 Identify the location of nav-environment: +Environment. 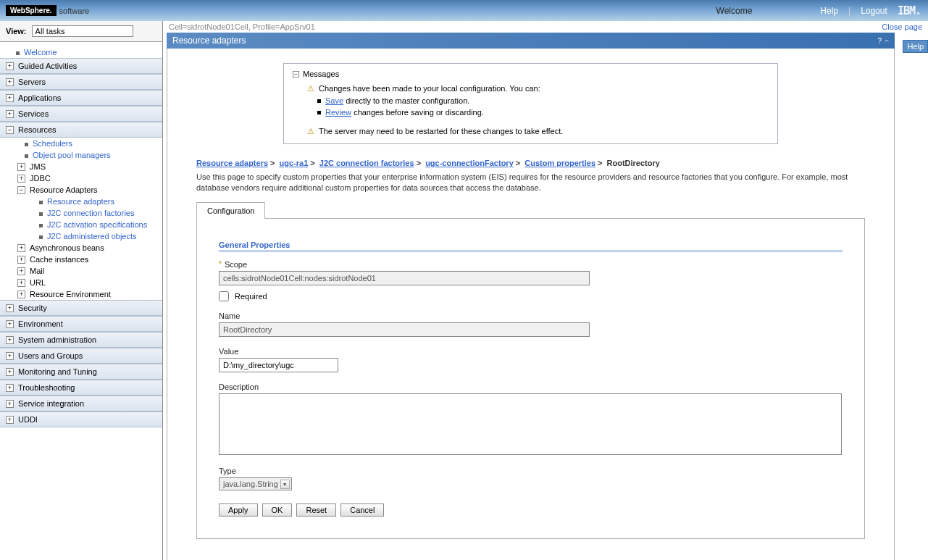
(81, 324).